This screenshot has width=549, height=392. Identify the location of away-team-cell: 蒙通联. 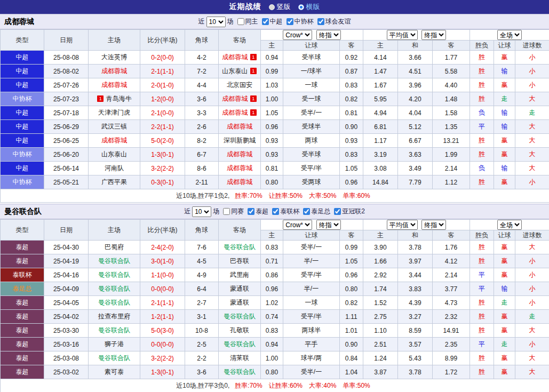
(240, 303).